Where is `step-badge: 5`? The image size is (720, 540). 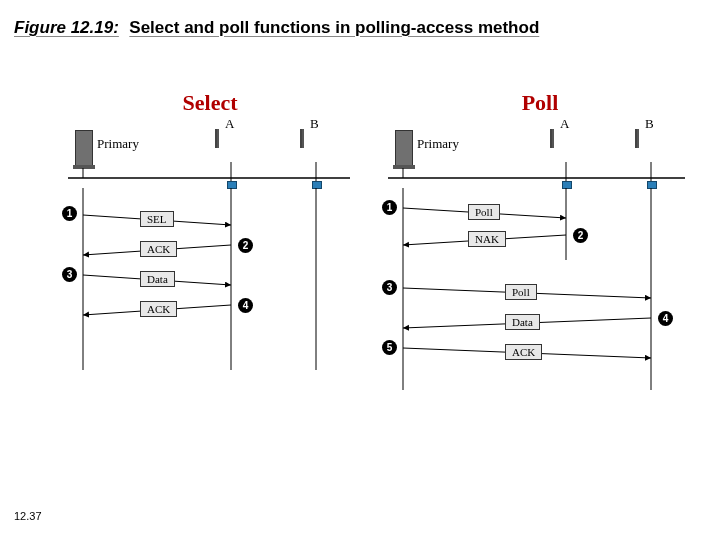 step-badge: 5 is located at coordinates (390, 348).